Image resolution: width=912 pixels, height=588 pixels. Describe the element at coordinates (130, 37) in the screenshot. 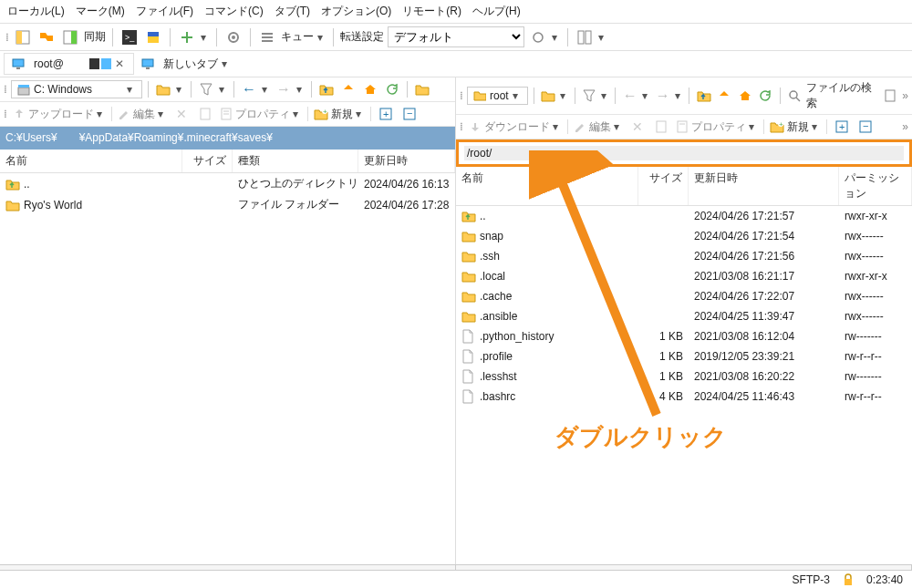

I see `console-icon: >_` at that location.